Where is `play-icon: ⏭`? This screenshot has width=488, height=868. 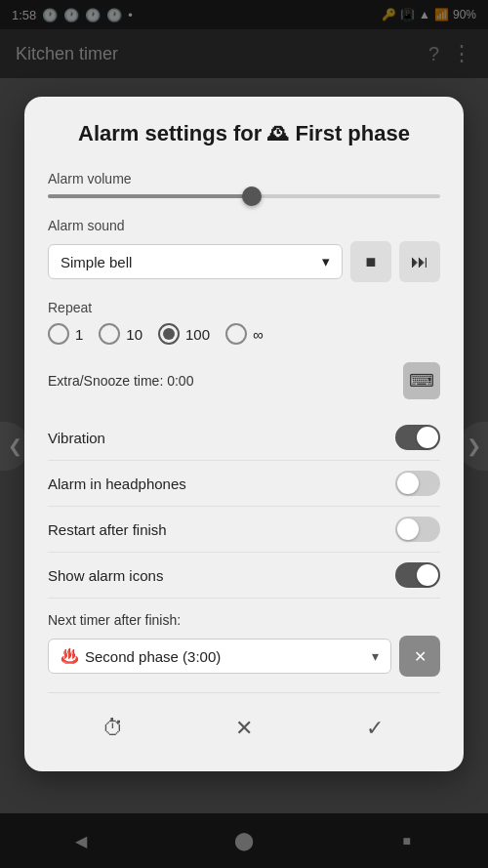 play-icon: ⏭ is located at coordinates (420, 262).